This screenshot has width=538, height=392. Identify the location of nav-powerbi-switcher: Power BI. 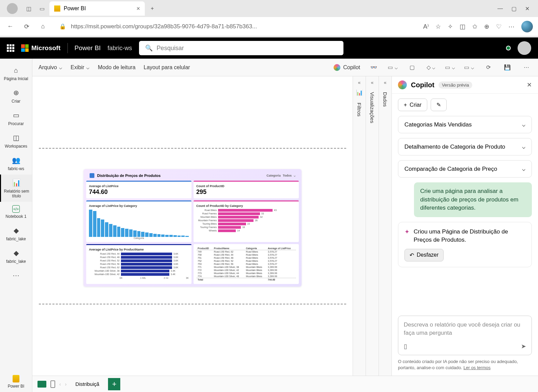
(16, 382).